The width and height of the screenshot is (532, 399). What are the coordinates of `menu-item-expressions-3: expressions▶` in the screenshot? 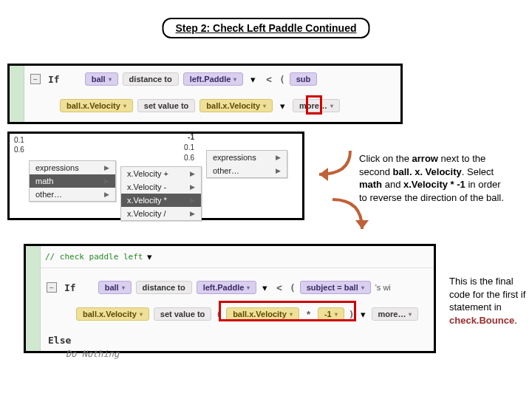 It's located at (247, 157).